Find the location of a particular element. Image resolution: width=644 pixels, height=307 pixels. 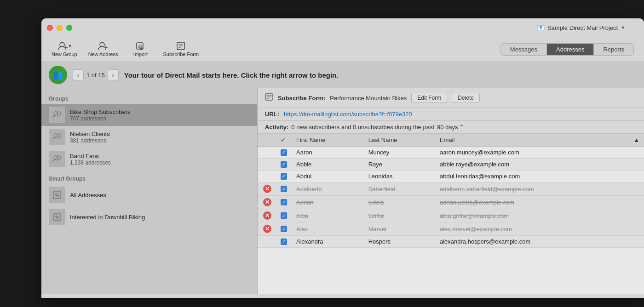

new-address-button: New Address is located at coordinates (103, 49).